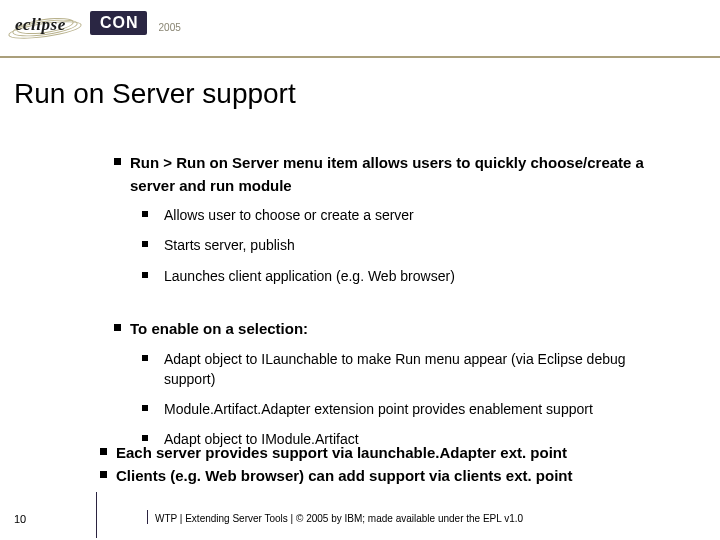 The height and width of the screenshot is (540, 720). Describe the element at coordinates (20, 519) in the screenshot. I see `slide-number: 10` at that location.